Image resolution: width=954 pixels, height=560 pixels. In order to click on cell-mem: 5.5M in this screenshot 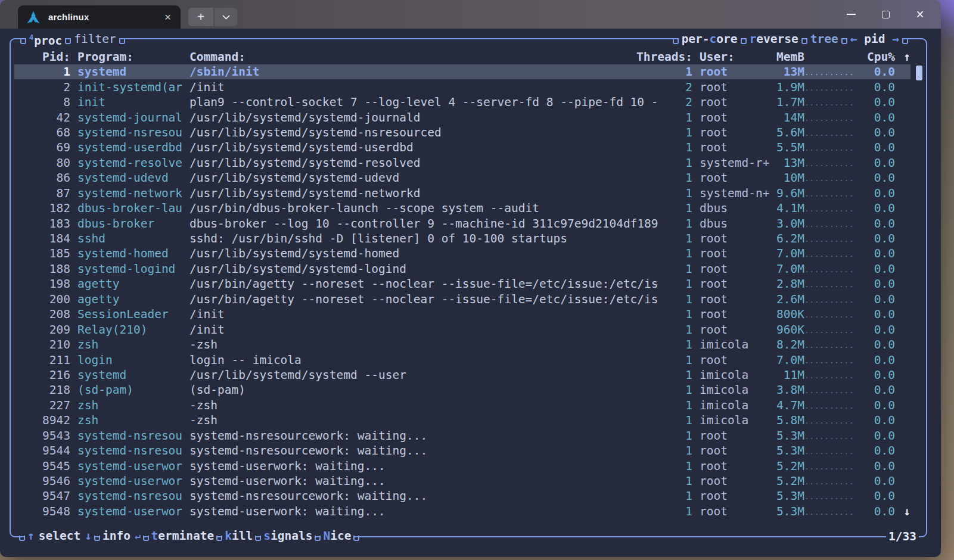, I will do `click(787, 148)`.